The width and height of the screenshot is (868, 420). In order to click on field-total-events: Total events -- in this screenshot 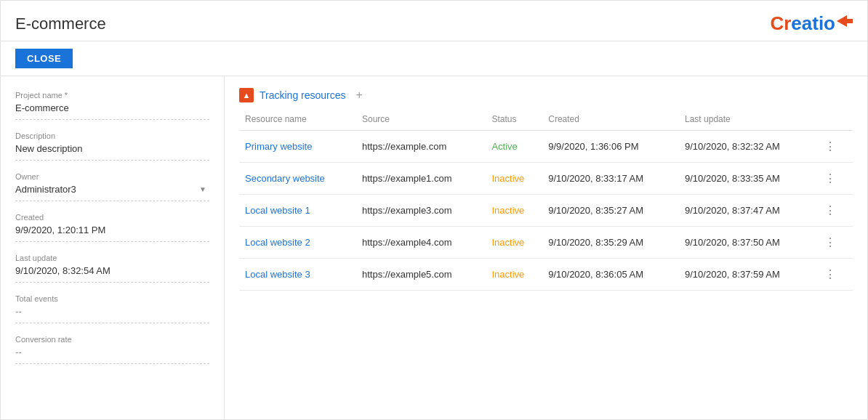, I will do `click(112, 309)`.